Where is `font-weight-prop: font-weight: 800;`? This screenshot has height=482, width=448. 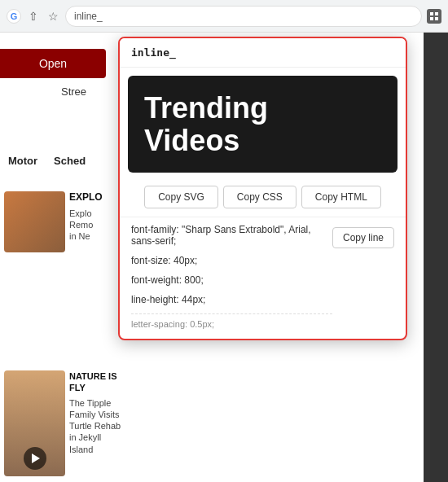 font-weight-prop: font-weight: 800; is located at coordinates (231, 280).